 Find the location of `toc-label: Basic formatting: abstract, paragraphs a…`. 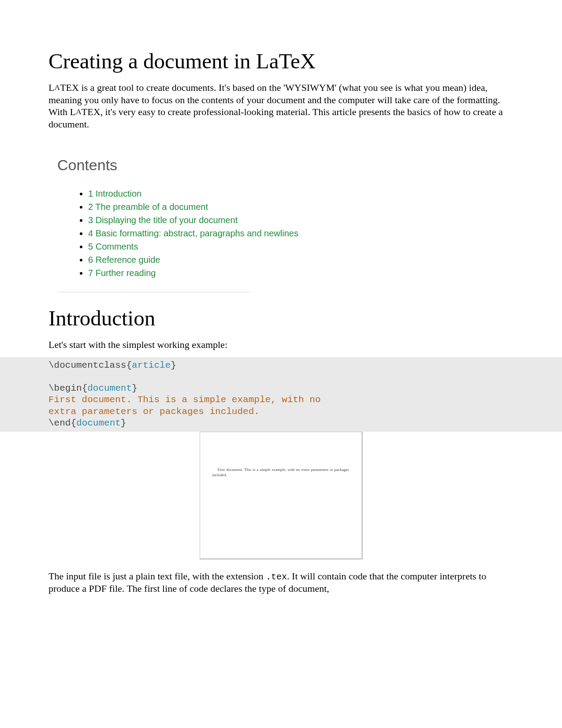

toc-label: Basic formatting: abstract, paragraphs a… is located at coordinates (197, 233).